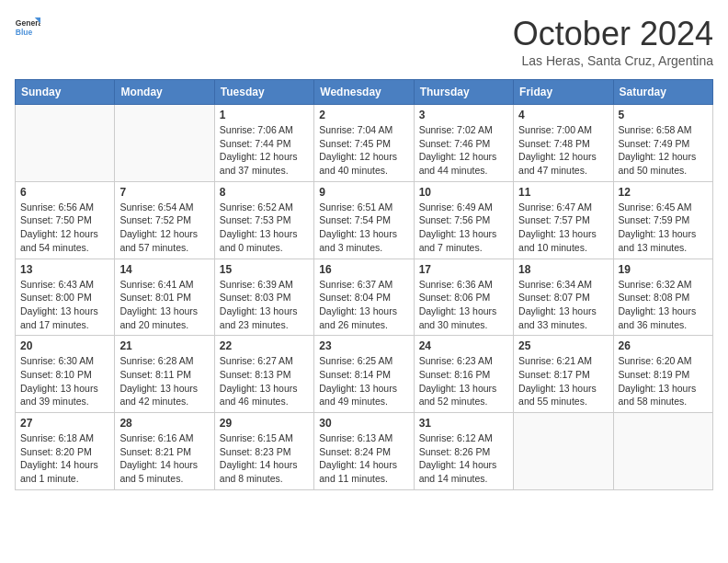 The width and height of the screenshot is (728, 563). I want to click on day-number: 1, so click(265, 115).